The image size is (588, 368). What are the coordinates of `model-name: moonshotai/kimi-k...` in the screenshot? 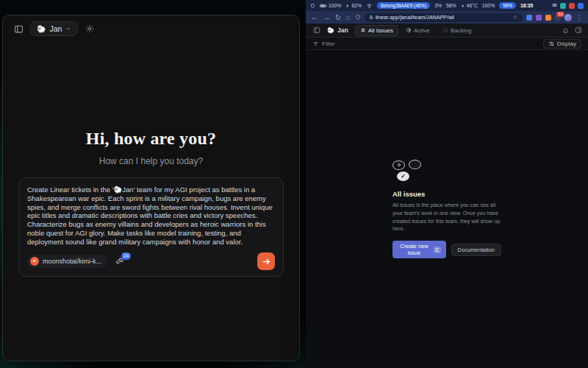 It's located at (72, 261).